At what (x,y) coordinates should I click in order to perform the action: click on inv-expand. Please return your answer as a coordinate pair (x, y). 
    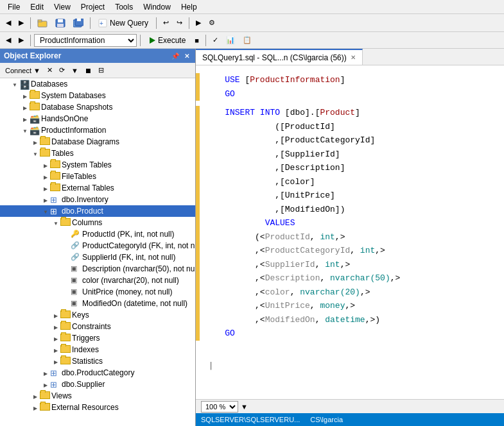
    Looking at the image, I should click on (46, 200).